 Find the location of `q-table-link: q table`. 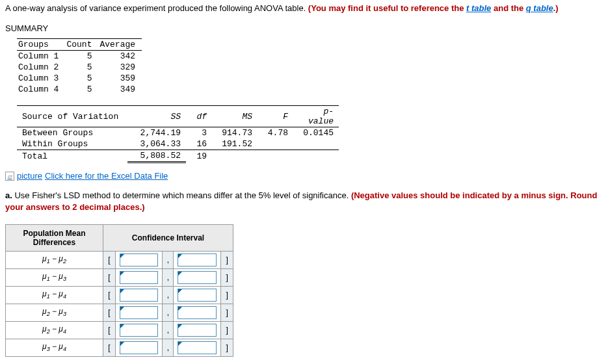

q-table-link: q table is located at coordinates (540, 8).